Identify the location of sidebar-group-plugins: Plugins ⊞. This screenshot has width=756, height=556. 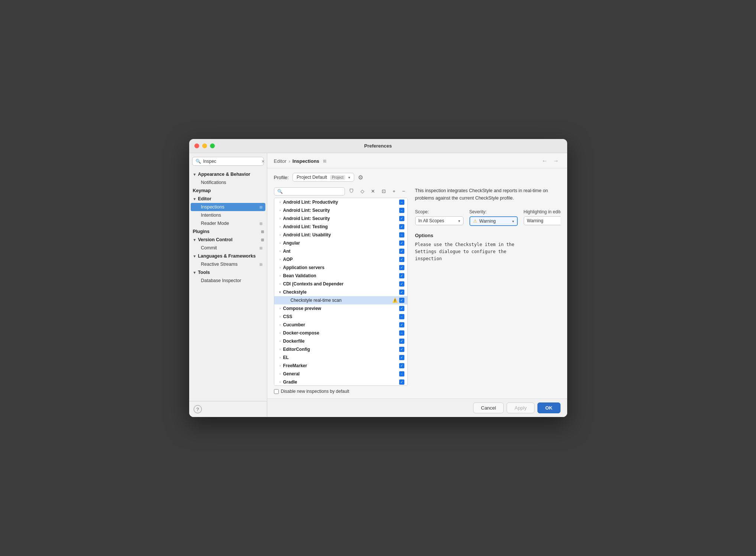
(228, 232).